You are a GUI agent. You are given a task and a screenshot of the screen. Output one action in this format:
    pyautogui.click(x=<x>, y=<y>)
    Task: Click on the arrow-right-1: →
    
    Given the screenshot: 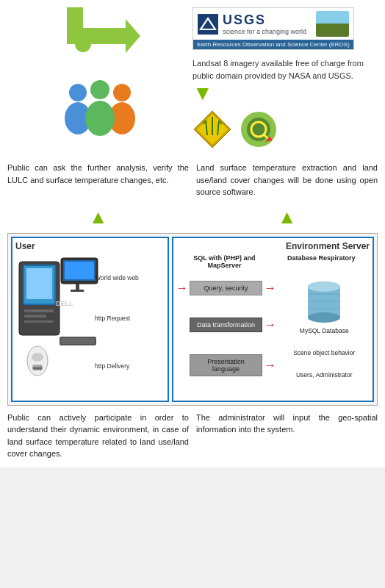 What is the action you would take?
    pyautogui.click(x=182, y=288)
    